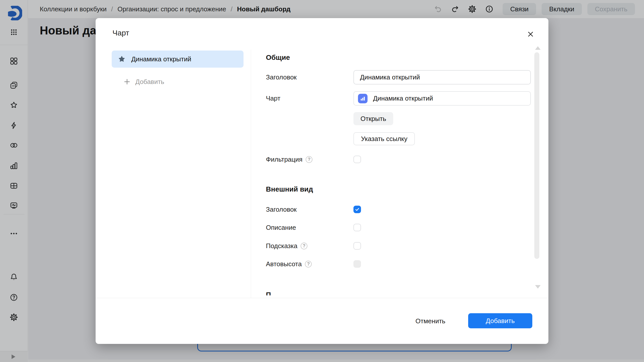 This screenshot has width=644, height=362. Describe the element at coordinates (278, 58) in the screenshot. I see `general-heading: Общие` at that location.